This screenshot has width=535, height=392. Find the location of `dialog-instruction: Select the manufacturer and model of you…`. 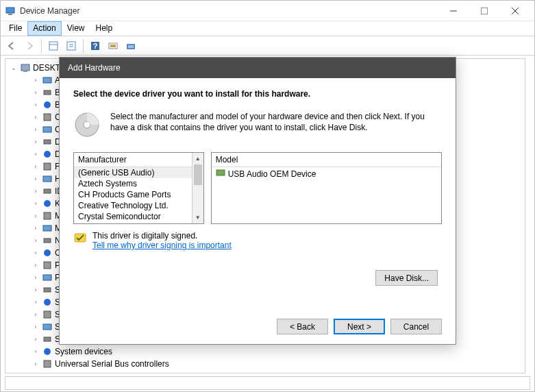

dialog-instruction: Select the manufacturer and model of you… is located at coordinates (276, 122).